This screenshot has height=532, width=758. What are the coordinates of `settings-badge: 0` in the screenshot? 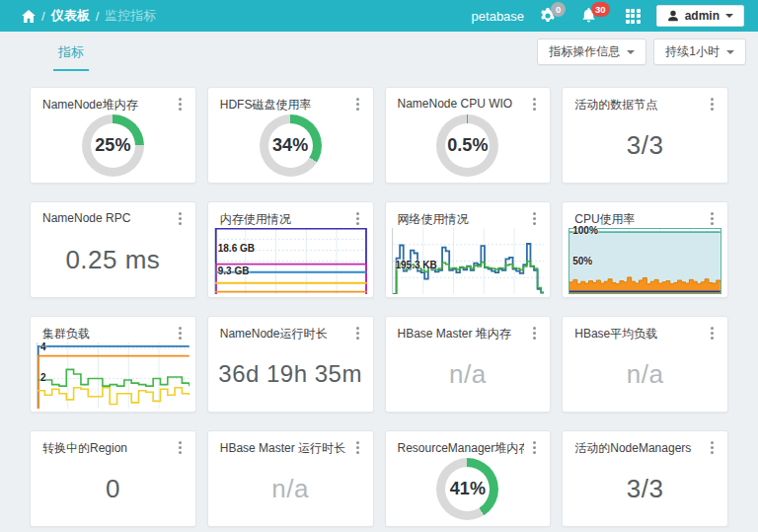 It's located at (559, 10).